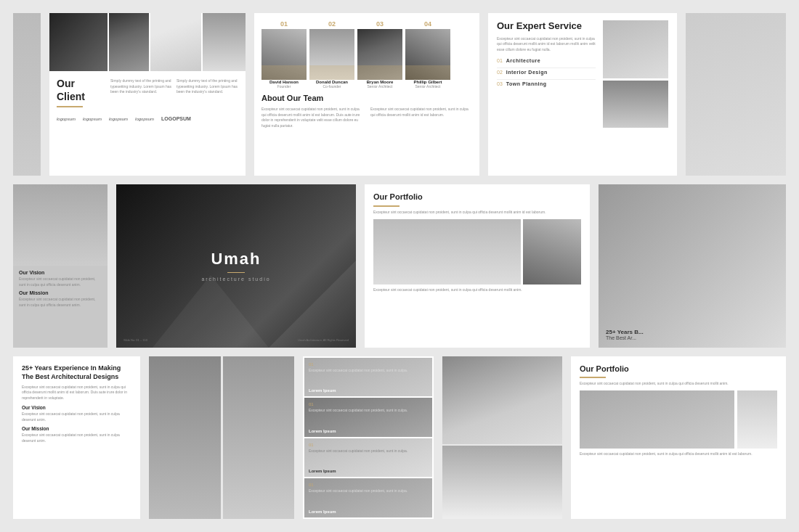 This screenshot has height=532, width=799. Describe the element at coordinates (323, 512) in the screenshot. I see `portrait-label-4: Lorem Ipsum` at that location.